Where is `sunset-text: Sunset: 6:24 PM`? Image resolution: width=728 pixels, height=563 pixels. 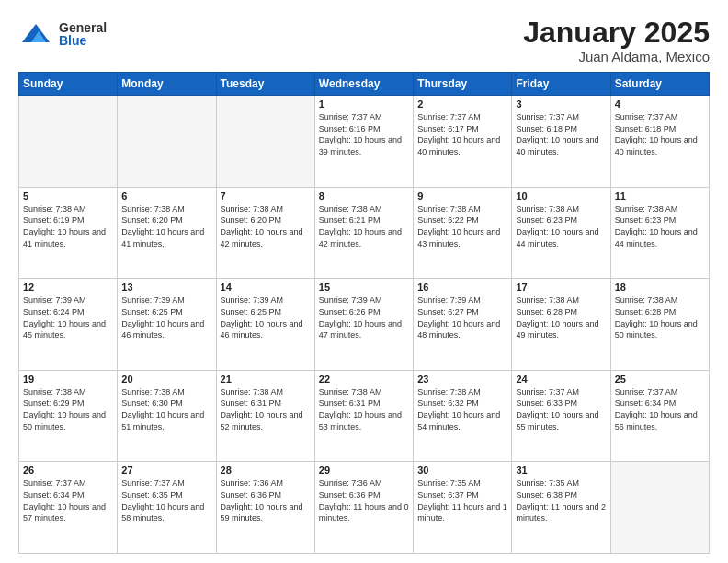
sunset-text: Sunset: 6:24 PM is located at coordinates (68, 313).